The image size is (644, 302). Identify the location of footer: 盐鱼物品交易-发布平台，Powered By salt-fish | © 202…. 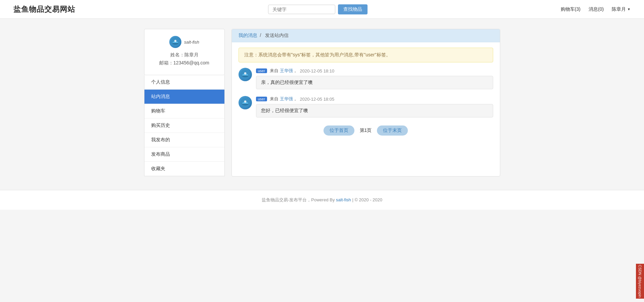
(322, 200).